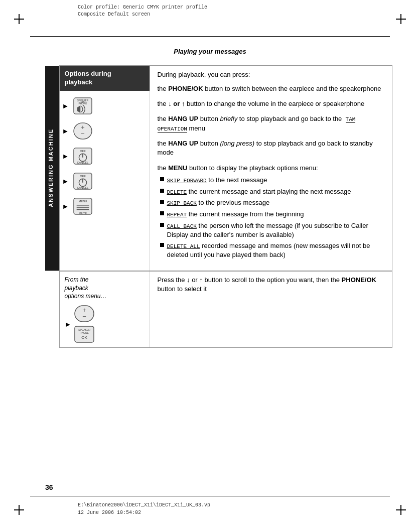  I want to click on bullet-repeat: REPEAT the current message from the begi…, so click(272, 214).